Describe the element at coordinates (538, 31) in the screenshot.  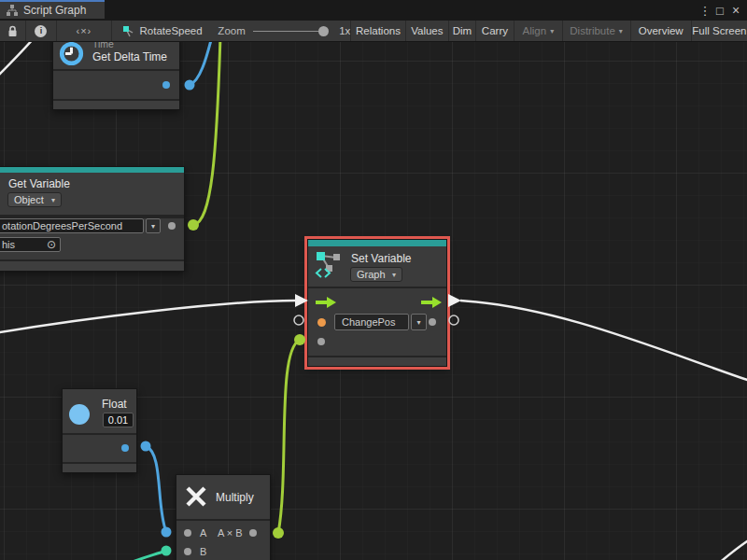
I see `toolbar-button-align: Align▾` at that location.